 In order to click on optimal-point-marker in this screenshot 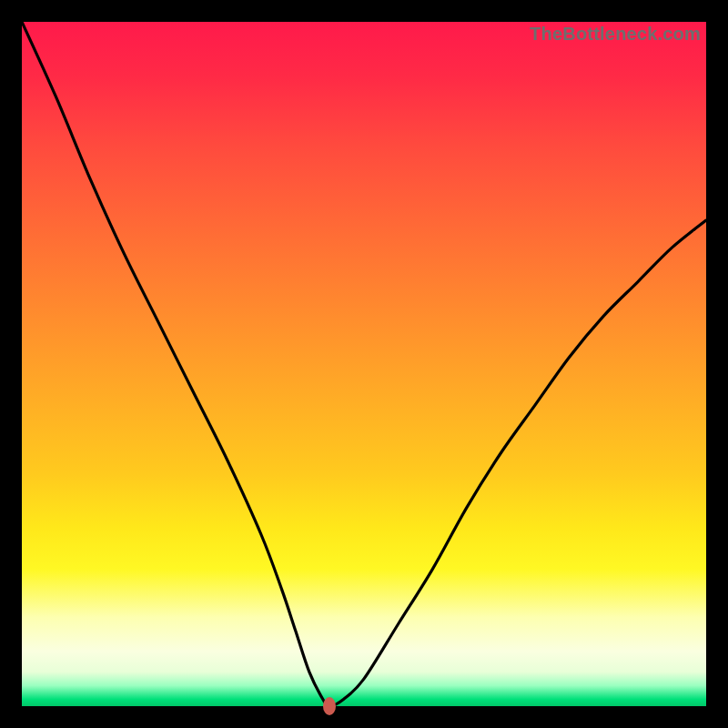, I will do `click(329, 706)`.